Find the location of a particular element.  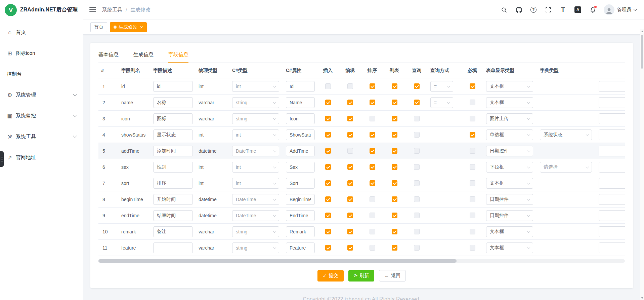

display-type-select: 下拉框 is located at coordinates (510, 167).